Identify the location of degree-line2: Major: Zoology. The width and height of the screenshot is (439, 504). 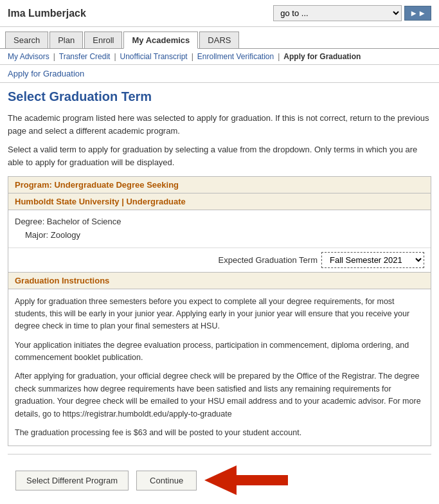
(220, 235).